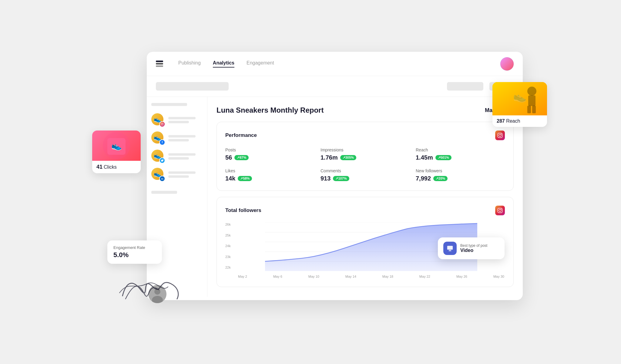  I want to click on reach-display: 287 Reach, so click(508, 121).